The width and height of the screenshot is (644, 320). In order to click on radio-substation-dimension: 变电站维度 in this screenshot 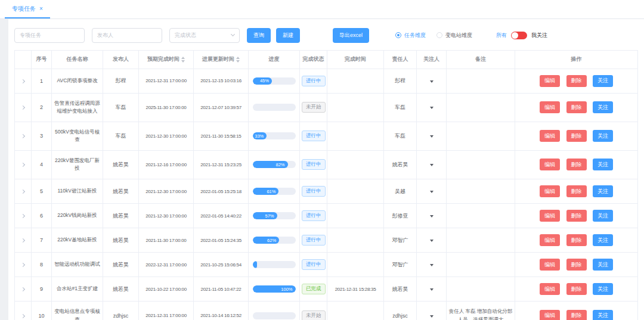, I will do `click(454, 36)`.